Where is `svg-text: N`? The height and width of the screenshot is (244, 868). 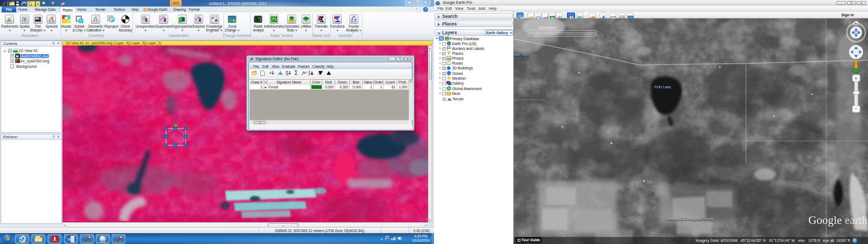 svg-text: N is located at coordinates (856, 24).